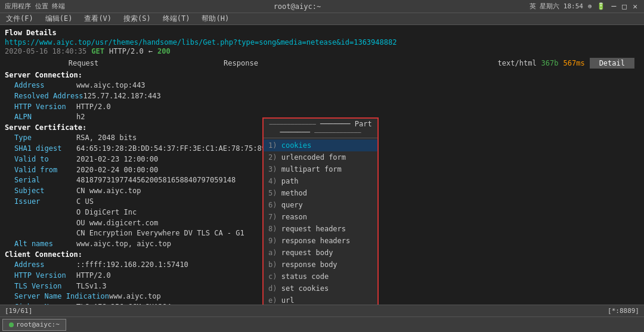 The image size is (644, 332). Describe the element at coordinates (59, 19) in the screenshot. I see `menu-edit: 编辑(E)` at that location.